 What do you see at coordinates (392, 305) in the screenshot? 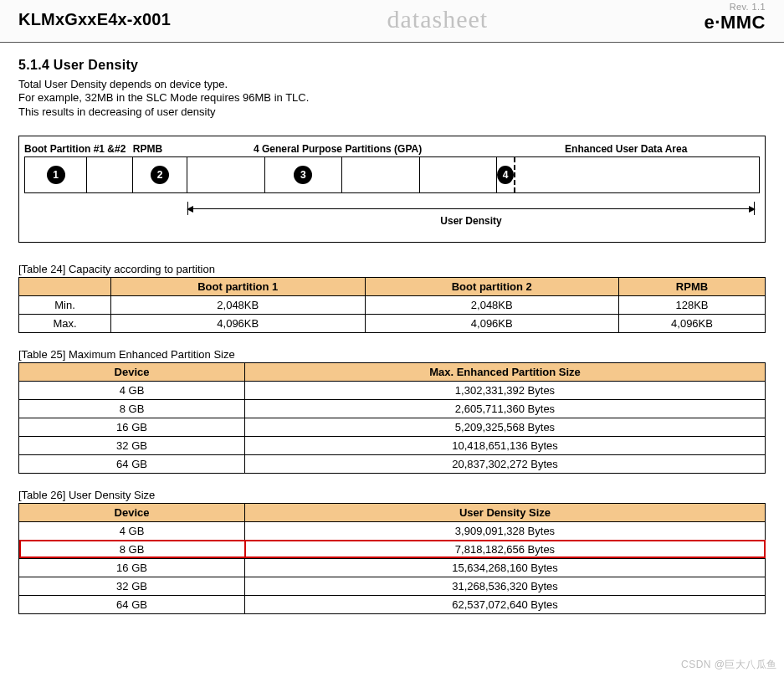
I see `table-row: Min.2,048KB2,048KB128KB` at bounding box center [392, 305].